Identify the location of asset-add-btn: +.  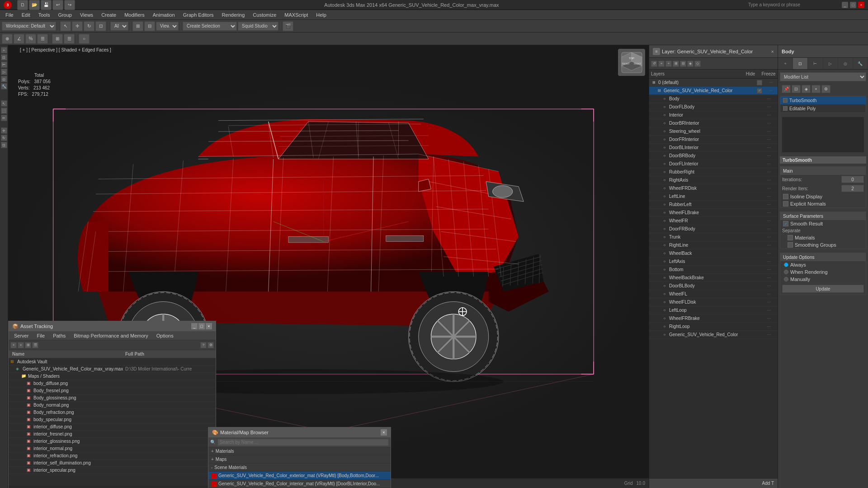
(14, 345).